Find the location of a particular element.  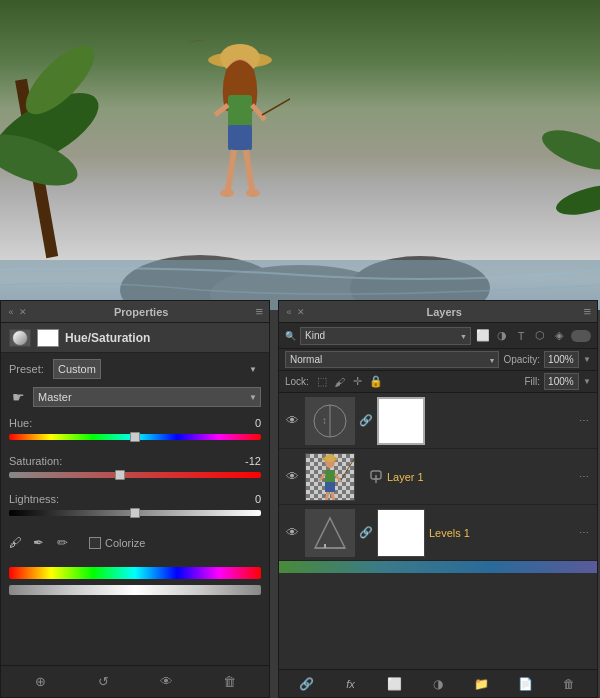

properties-panel-controls: « ✕ is located at coordinates (17, 312).